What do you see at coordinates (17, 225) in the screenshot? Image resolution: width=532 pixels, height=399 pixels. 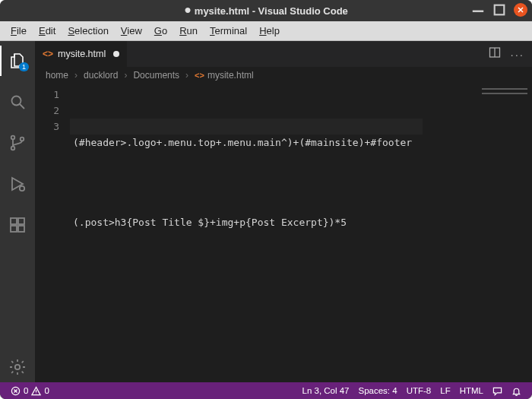 I see `activity-extensions` at bounding box center [17, 225].